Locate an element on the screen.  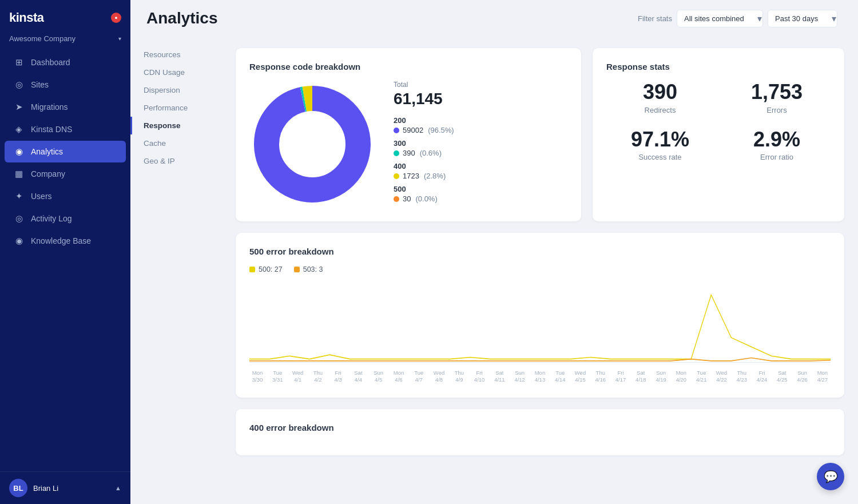
notification-icon: ● is located at coordinates (116, 18).